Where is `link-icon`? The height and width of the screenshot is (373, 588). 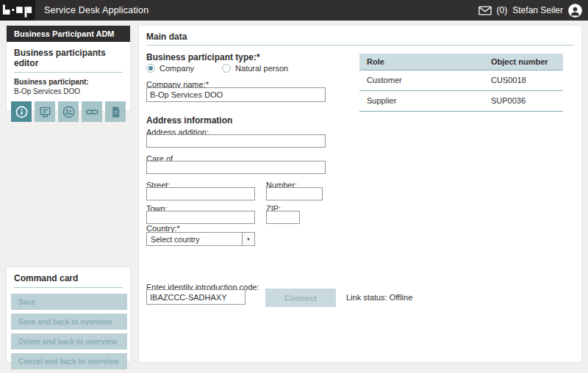 link-icon is located at coordinates (93, 112).